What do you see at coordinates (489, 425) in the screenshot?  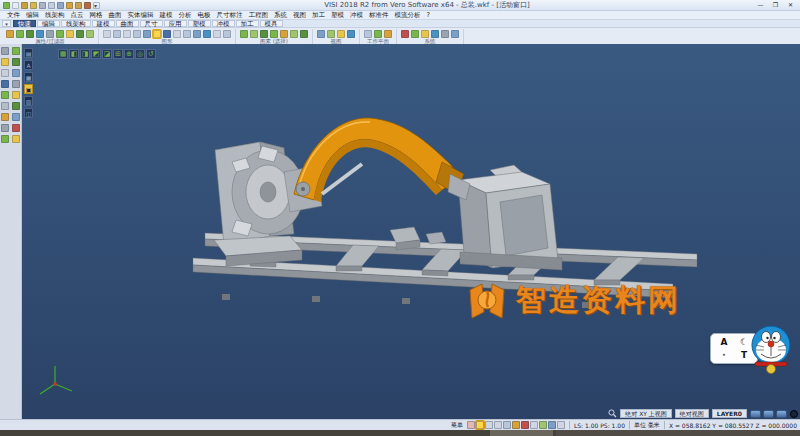 I see `snap-mid-icon` at bounding box center [489, 425].